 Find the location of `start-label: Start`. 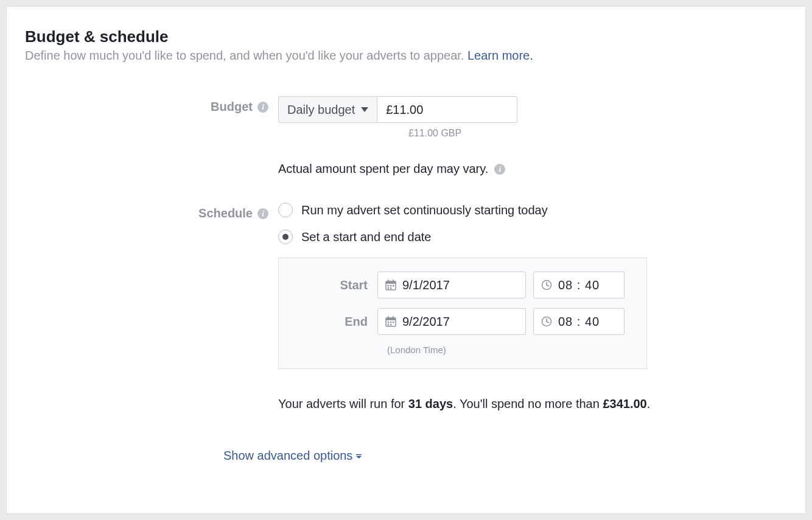

start-label: Start is located at coordinates (335, 285).